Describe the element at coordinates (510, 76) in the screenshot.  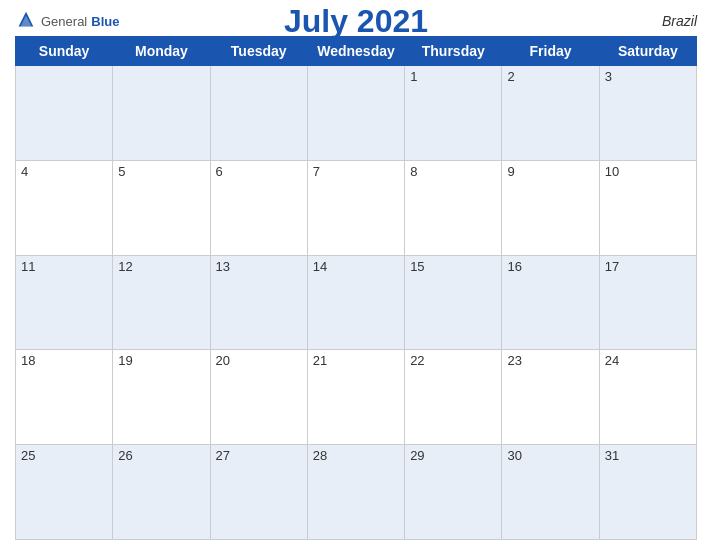
I see `day-number: 2` at that location.